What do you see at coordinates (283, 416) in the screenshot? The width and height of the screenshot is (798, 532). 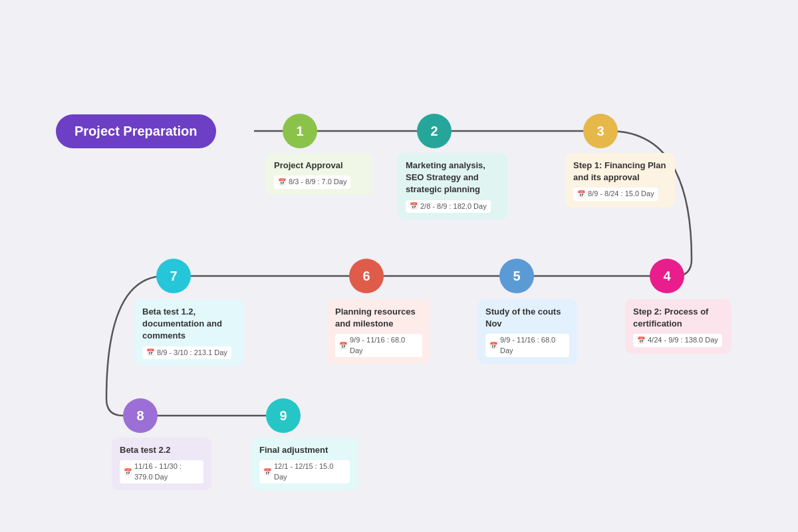 I see `step-node-9: 9` at bounding box center [283, 416].